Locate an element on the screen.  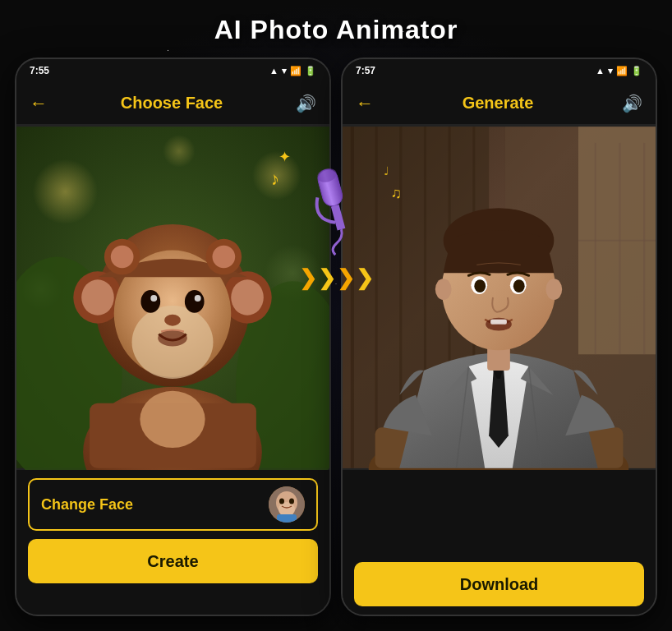
right-header-title: Generate is located at coordinates (498, 104).